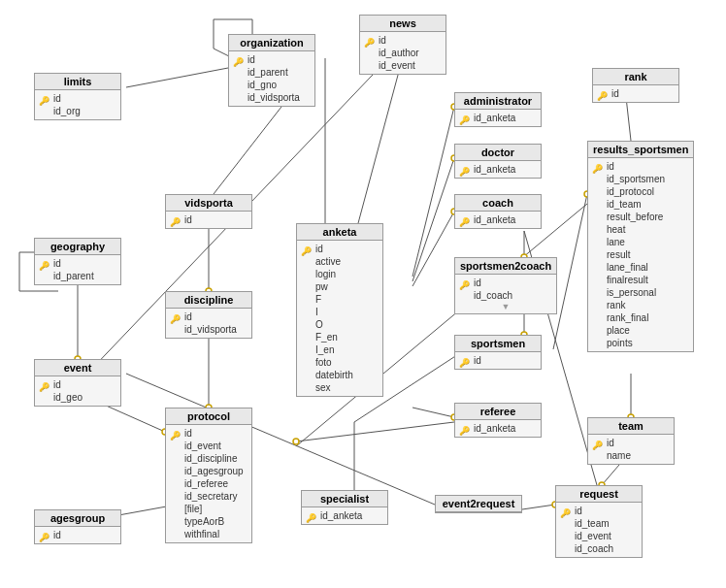 Image resolution: width=726 pixels, height=588 pixels. I want to click on field-news-0: id, so click(403, 41).